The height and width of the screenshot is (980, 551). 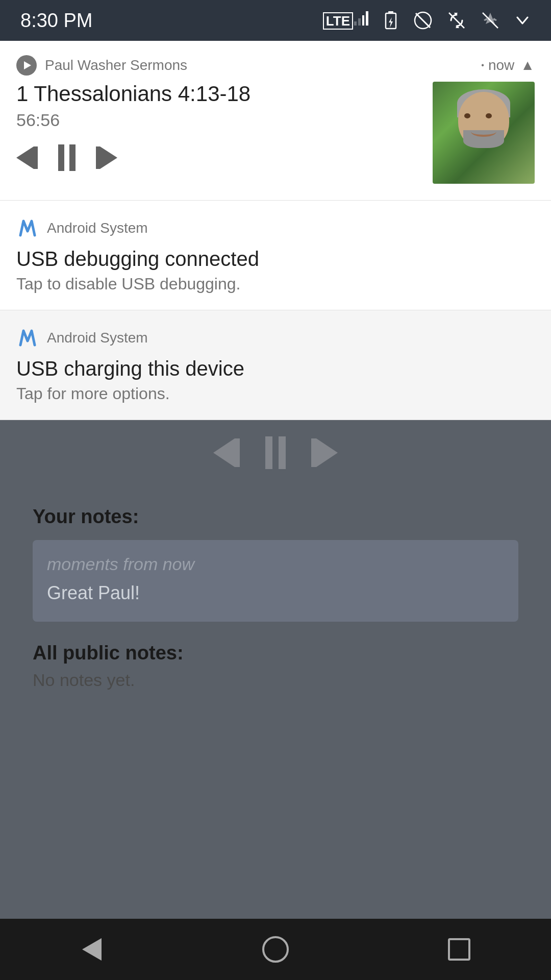 What do you see at coordinates (427, 20) in the screenshot?
I see `status-icons: LTE` at bounding box center [427, 20].